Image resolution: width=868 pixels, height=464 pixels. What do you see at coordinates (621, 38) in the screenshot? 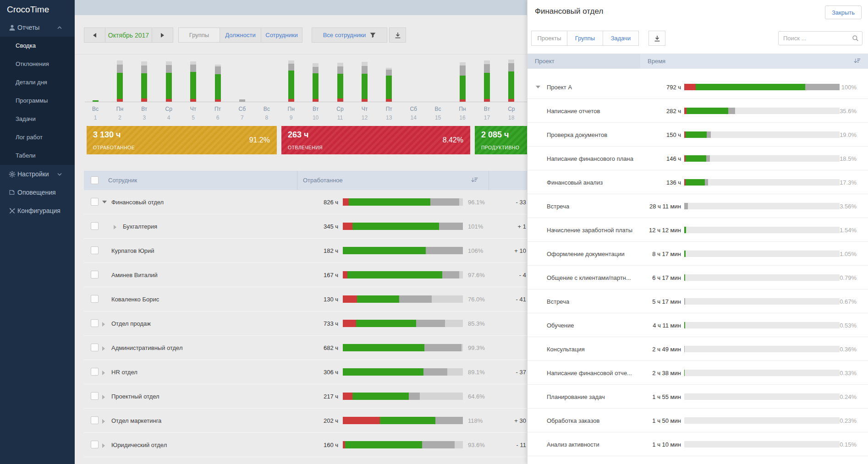
I see `panel-tab-2: Задачи` at bounding box center [621, 38].